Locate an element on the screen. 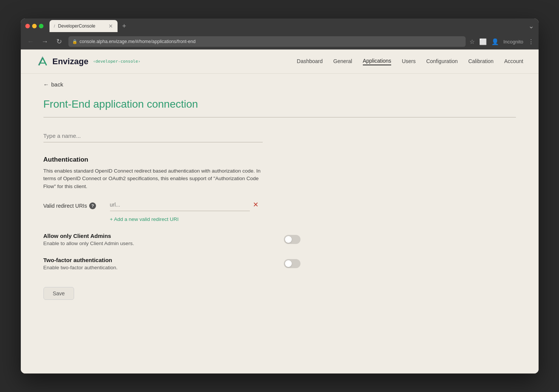  tab-title: DeveloperConsole is located at coordinates (77, 26).